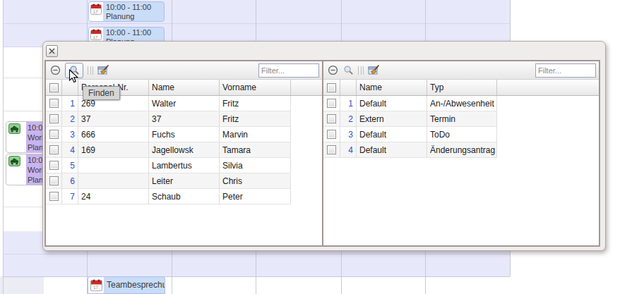 This screenshot has width=644, height=294. What do you see at coordinates (256, 166) in the screenshot?
I see `table-cell: Silvia` at bounding box center [256, 166].